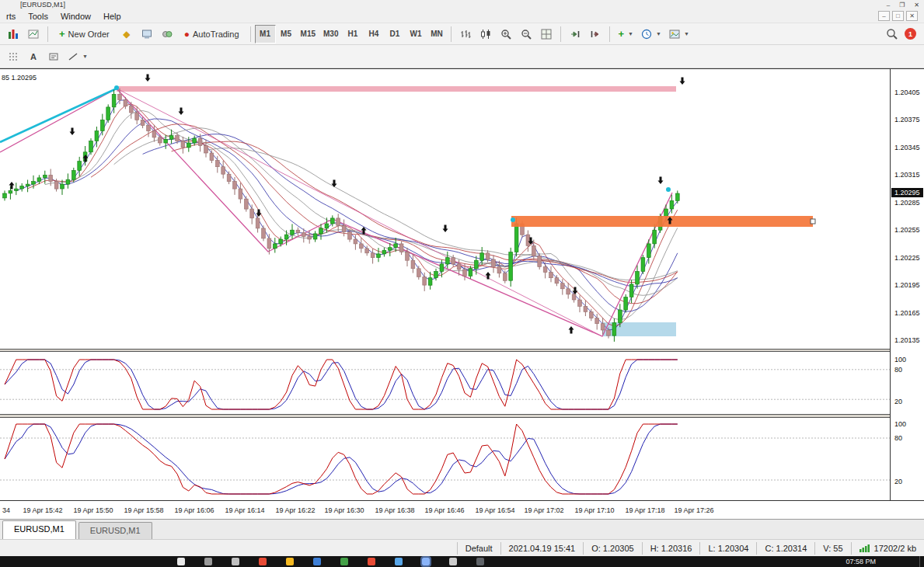 The height and width of the screenshot is (567, 924). What do you see at coordinates (211, 34) in the screenshot?
I see `autotrading-button: ● AutoTrading` at bounding box center [211, 34].